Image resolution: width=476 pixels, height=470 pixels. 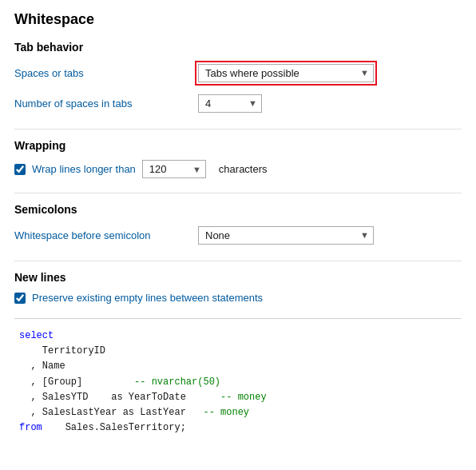 What do you see at coordinates (230, 104) in the screenshot?
I see `num-spaces-dropdown-wrapper: 4 2 8 ▼` at bounding box center [230, 104].